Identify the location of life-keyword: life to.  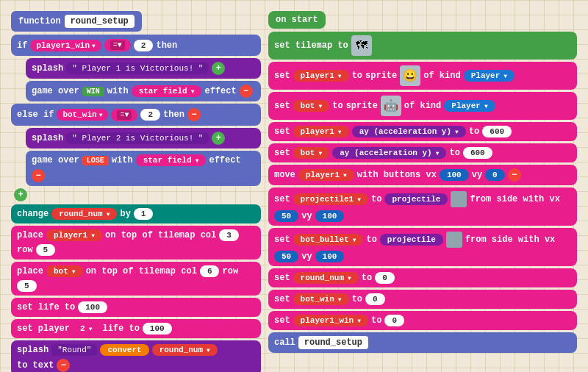
(121, 329).